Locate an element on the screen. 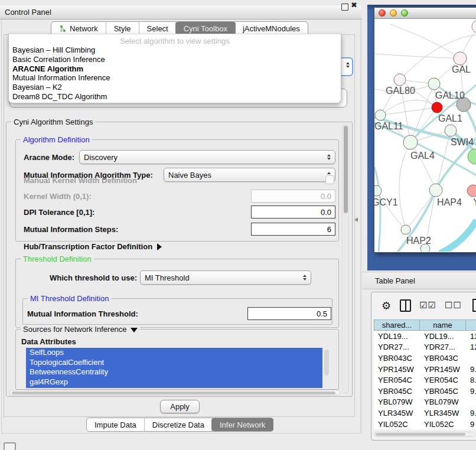  apply-button: Apply is located at coordinates (180, 406).